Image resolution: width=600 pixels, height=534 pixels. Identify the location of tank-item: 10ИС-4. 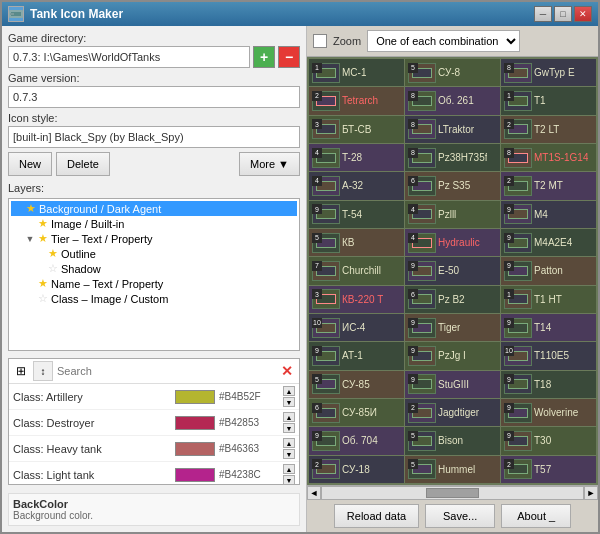
(356, 328).